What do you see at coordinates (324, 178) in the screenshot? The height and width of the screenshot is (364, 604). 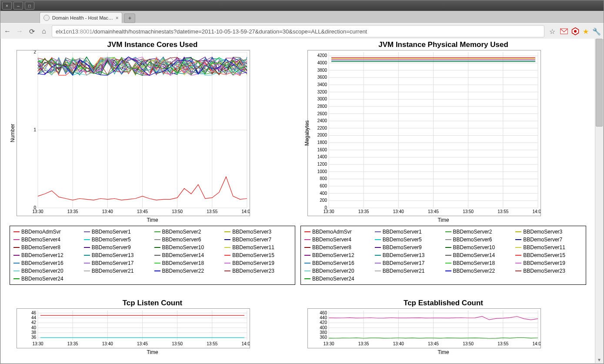 I see `svg-text: 800` at bounding box center [324, 178].